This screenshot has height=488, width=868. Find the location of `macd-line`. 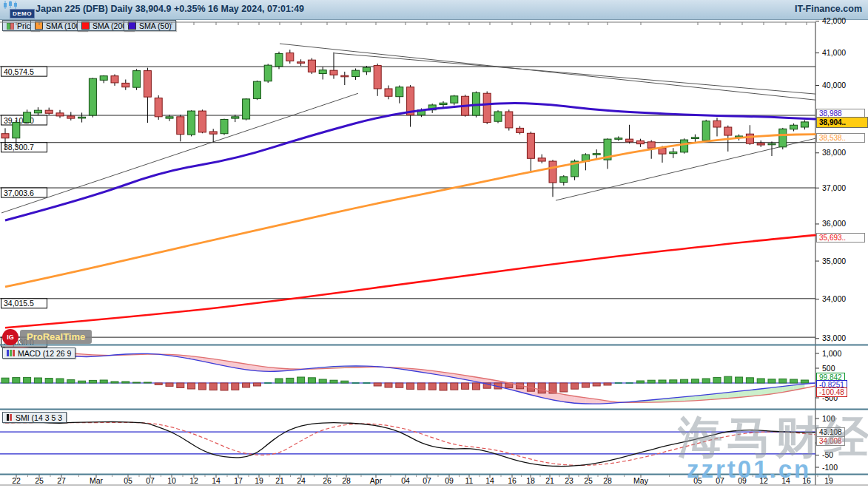

macd-line is located at coordinates (410, 378).